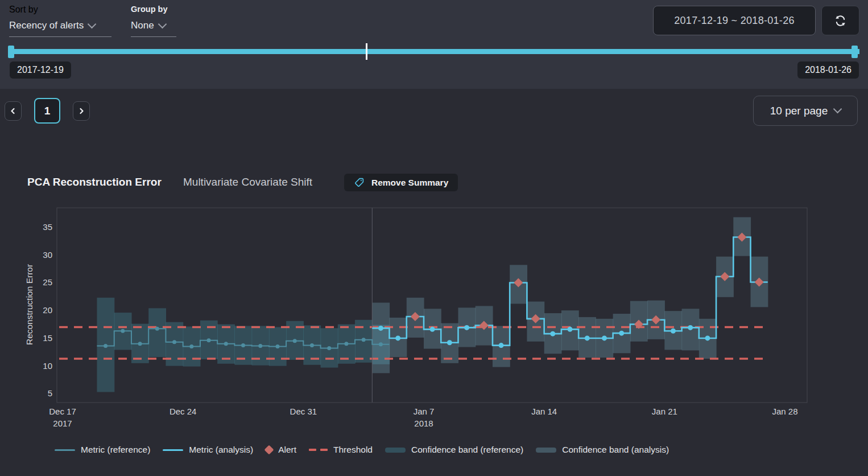 Image resolution: width=868 pixels, height=476 pixels. Describe the element at coordinates (362, 450) in the screenshot. I see `chart-legend: Metric (reference) Metric (analysis) Ale…` at that location.